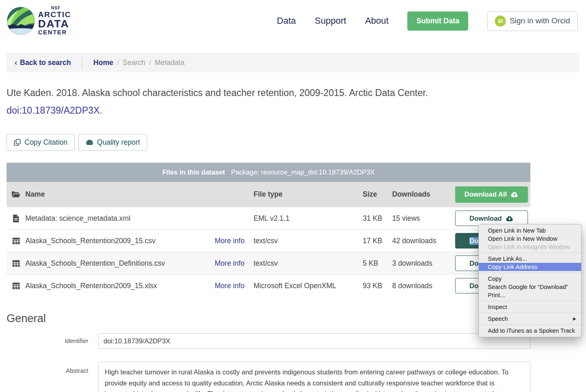 The height and width of the screenshot is (392, 586). What do you see at coordinates (55, 20) in the screenshot?
I see `logo-text: NSF Arctic Data Center` at bounding box center [55, 20].